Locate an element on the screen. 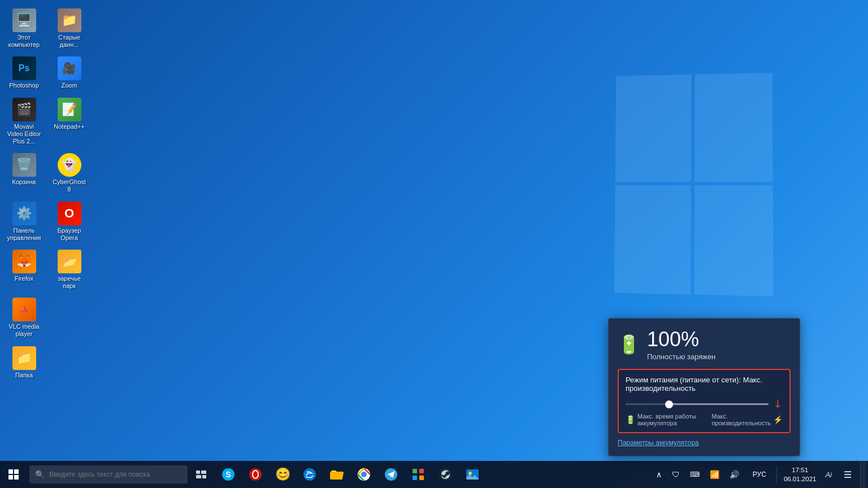 Image resolution: width=868 pixels, height=488 pixels. cyberghost-icon: 👻 is located at coordinates (70, 165).